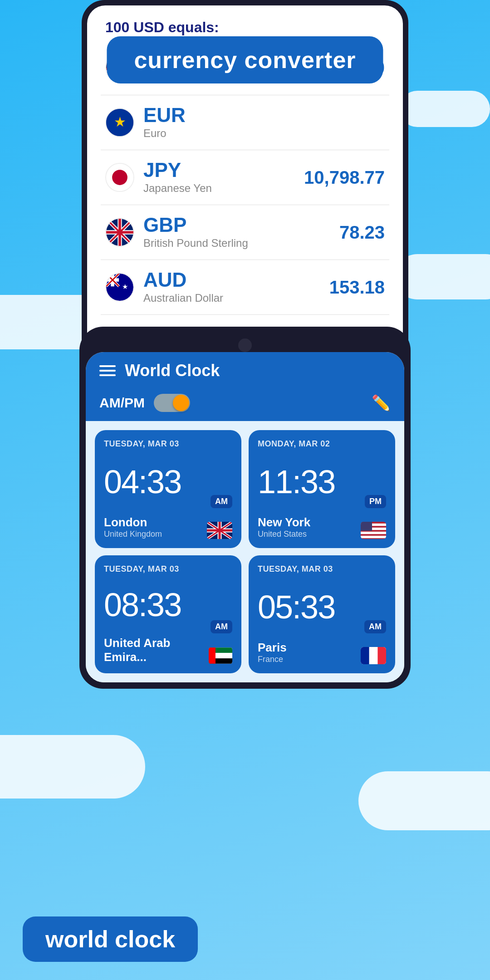 The image size is (490, 980). Describe the element at coordinates (133, 534) in the screenshot. I see `clock-country-london: United Kingdom` at that location.